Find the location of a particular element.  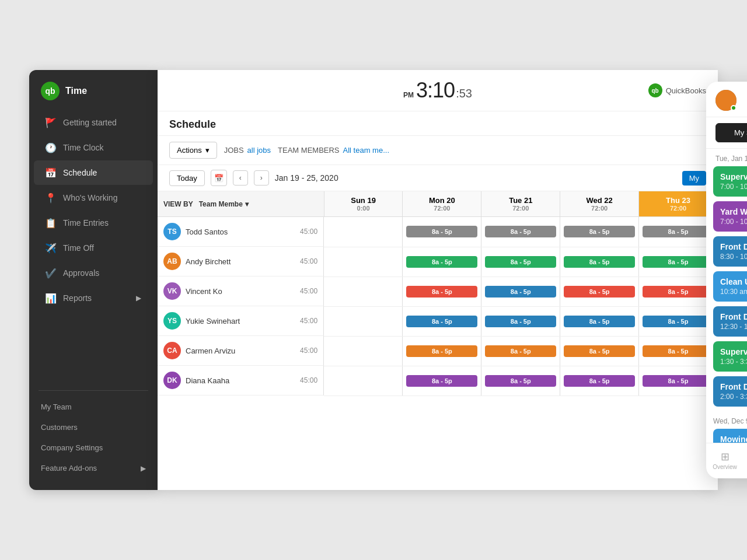

col-day-tue21: Tue 21 is located at coordinates (521, 201).